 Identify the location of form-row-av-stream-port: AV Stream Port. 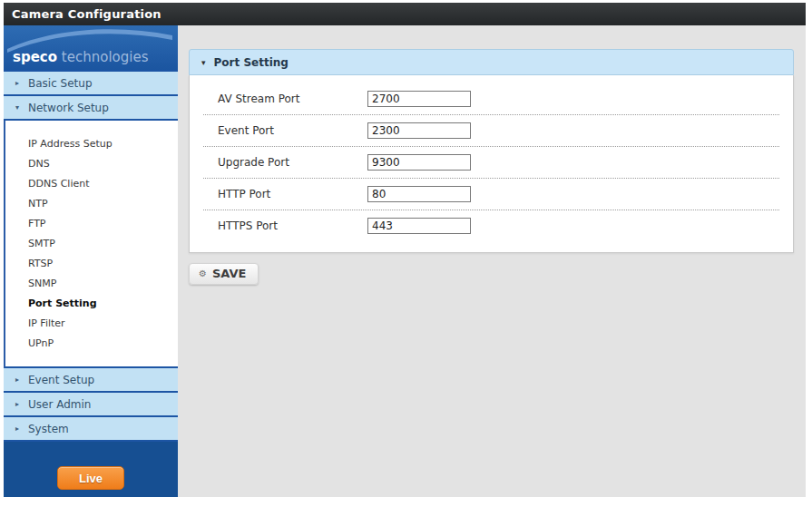
(492, 98).